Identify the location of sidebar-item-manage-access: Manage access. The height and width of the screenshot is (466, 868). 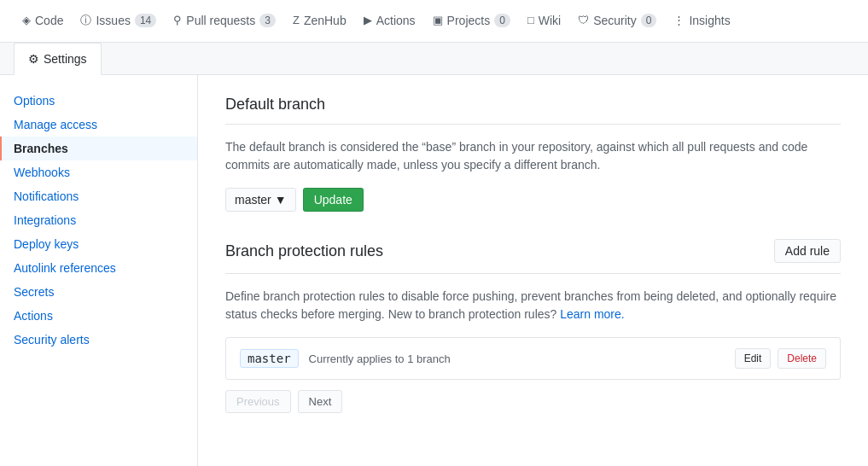
(99, 125).